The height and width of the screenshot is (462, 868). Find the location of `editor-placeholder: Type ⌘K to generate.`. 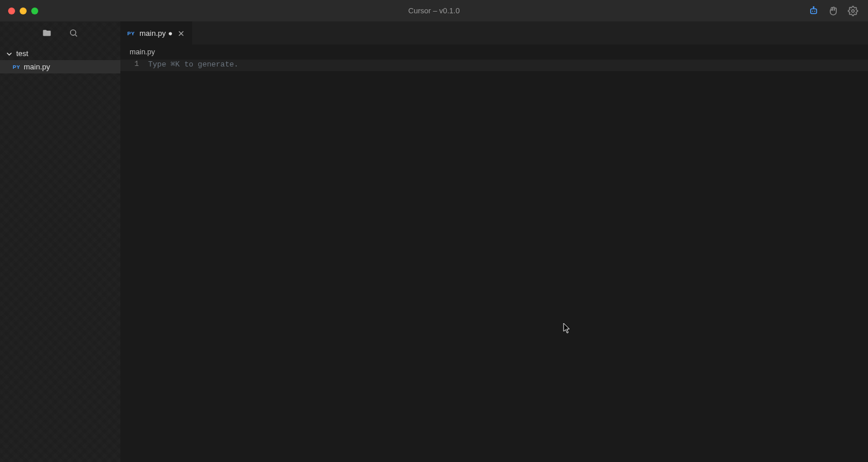

editor-placeholder: Type ⌘K to generate. is located at coordinates (193, 64).